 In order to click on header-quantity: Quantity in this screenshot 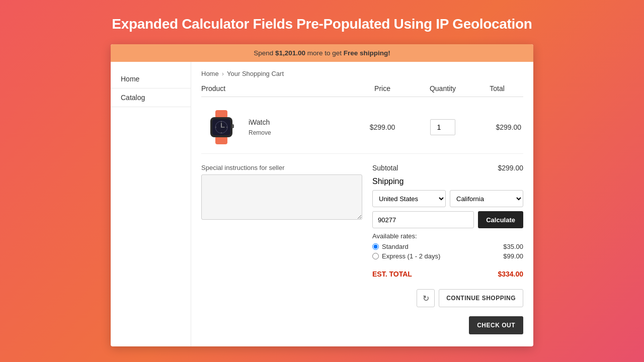, I will do `click(443, 88)`.